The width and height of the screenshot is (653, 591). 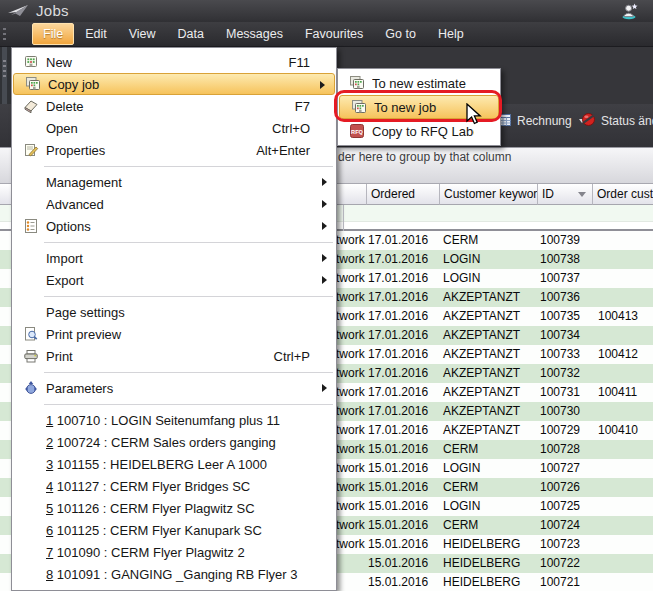 What do you see at coordinates (541, 121) in the screenshot?
I see `rechnung-button: Rechnung` at bounding box center [541, 121].